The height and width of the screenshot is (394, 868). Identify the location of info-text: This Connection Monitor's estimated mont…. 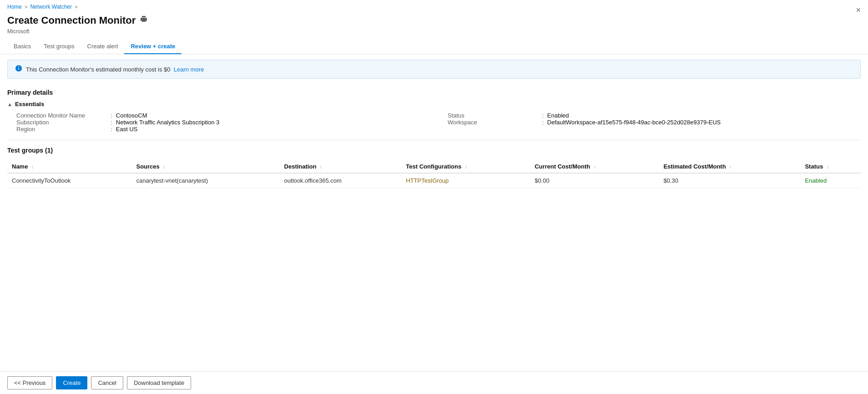
(115, 69).